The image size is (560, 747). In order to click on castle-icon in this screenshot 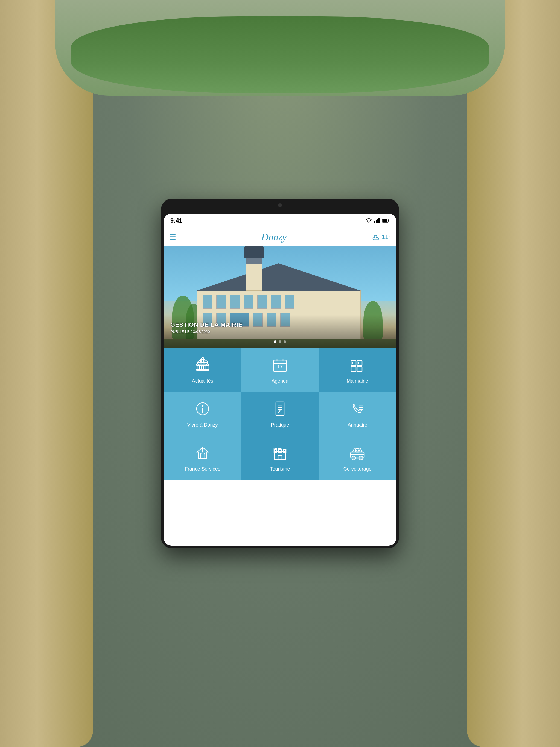, I will do `click(280, 453)`.